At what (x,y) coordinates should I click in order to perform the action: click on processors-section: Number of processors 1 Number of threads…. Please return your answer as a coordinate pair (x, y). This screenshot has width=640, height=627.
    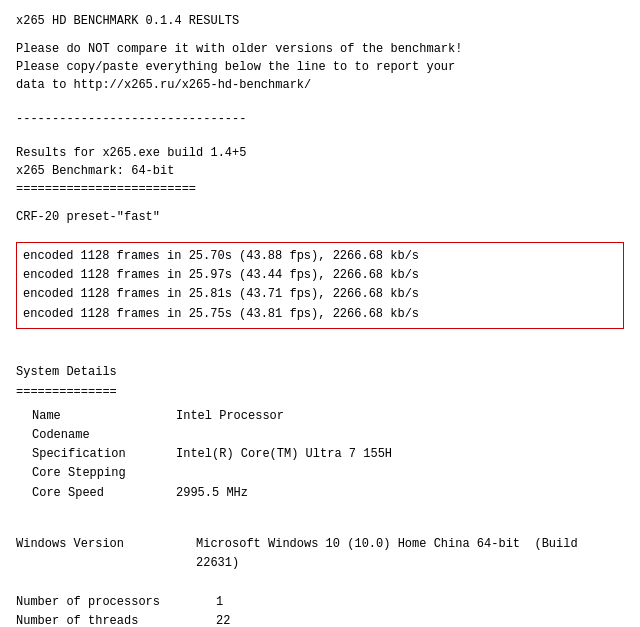
    Looking at the image, I should click on (320, 610).